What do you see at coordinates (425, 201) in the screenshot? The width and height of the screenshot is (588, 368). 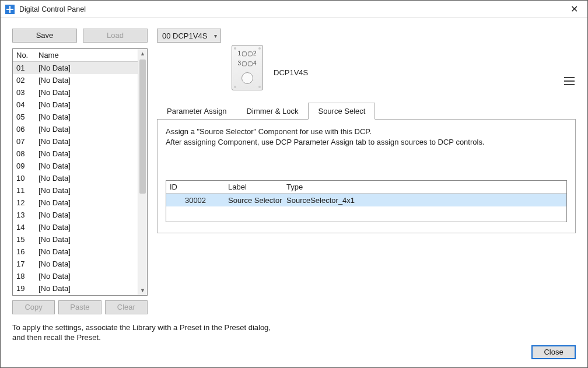 I see `grid-cell-type: SourceSelector_4x1` at bounding box center [425, 201].